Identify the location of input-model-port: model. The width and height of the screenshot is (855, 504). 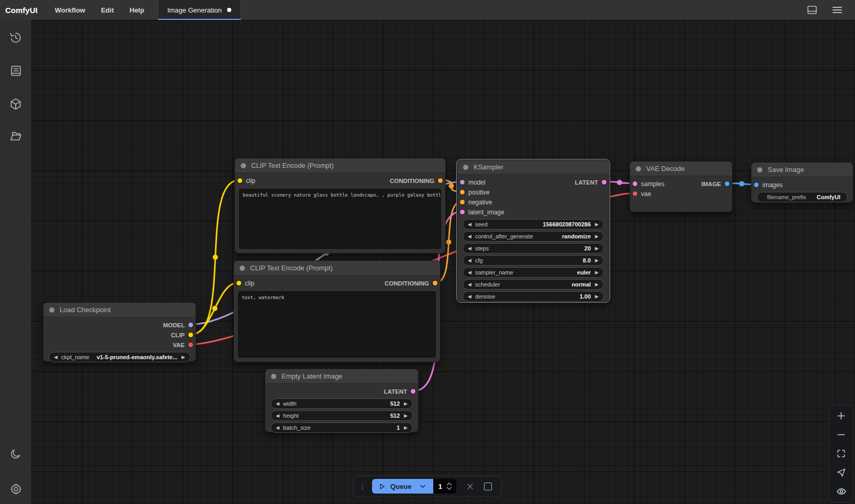
(473, 182).